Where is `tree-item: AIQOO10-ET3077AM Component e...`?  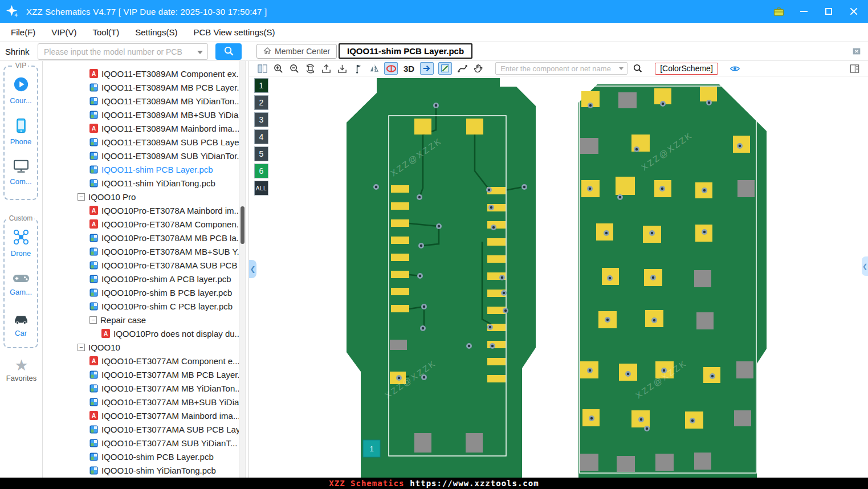
tree-item: AIQOO10-ET3077AM Component e... is located at coordinates (141, 361).